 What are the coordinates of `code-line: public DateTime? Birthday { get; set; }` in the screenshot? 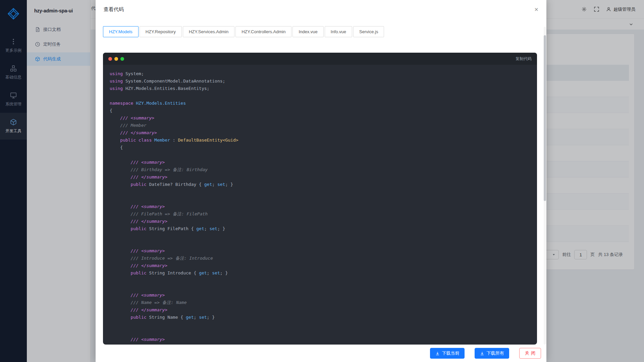 It's located at (323, 185).